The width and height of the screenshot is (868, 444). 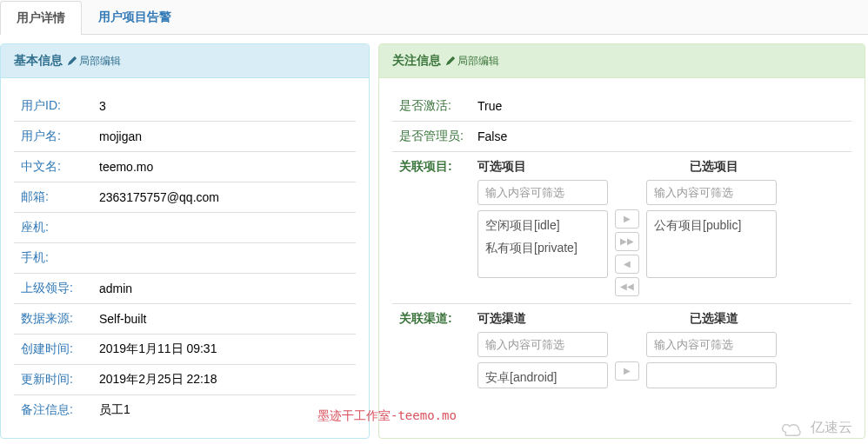 I want to click on value-leader: admin, so click(x=224, y=288).